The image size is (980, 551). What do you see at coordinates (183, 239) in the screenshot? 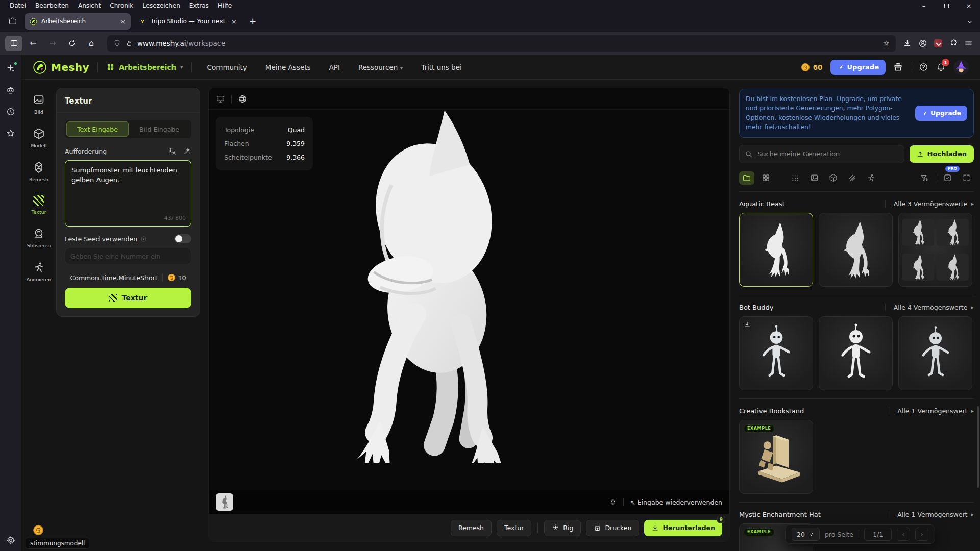
I see `seed-toggle` at bounding box center [183, 239].